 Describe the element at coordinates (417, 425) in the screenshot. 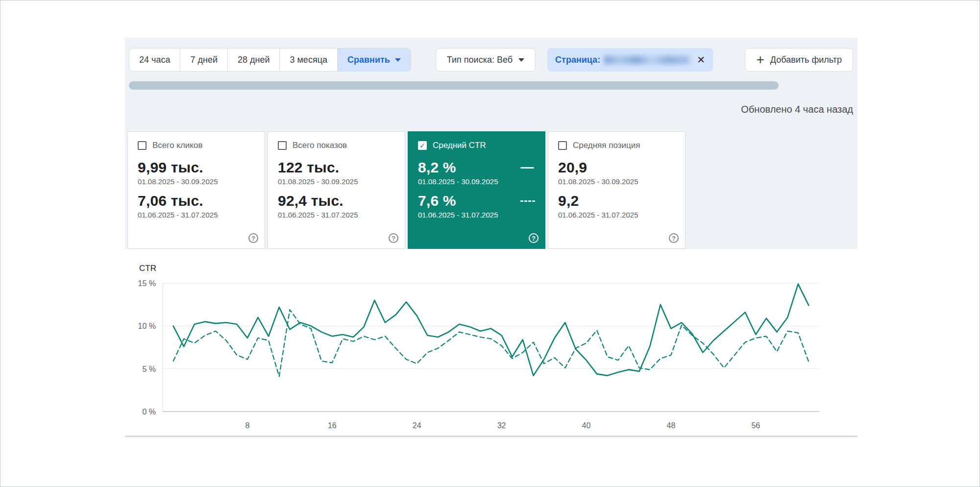

I see `svg-text: 24` at that location.